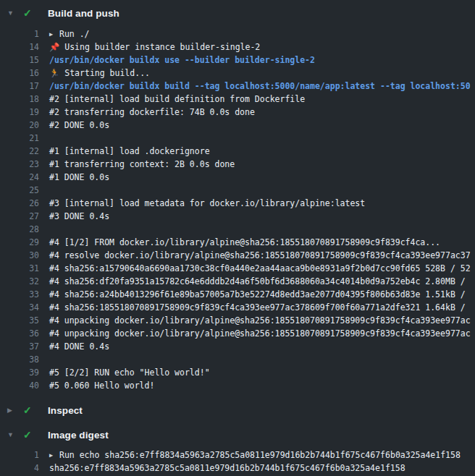 The image size is (475, 476). I want to click on line-number: 18, so click(20, 99).